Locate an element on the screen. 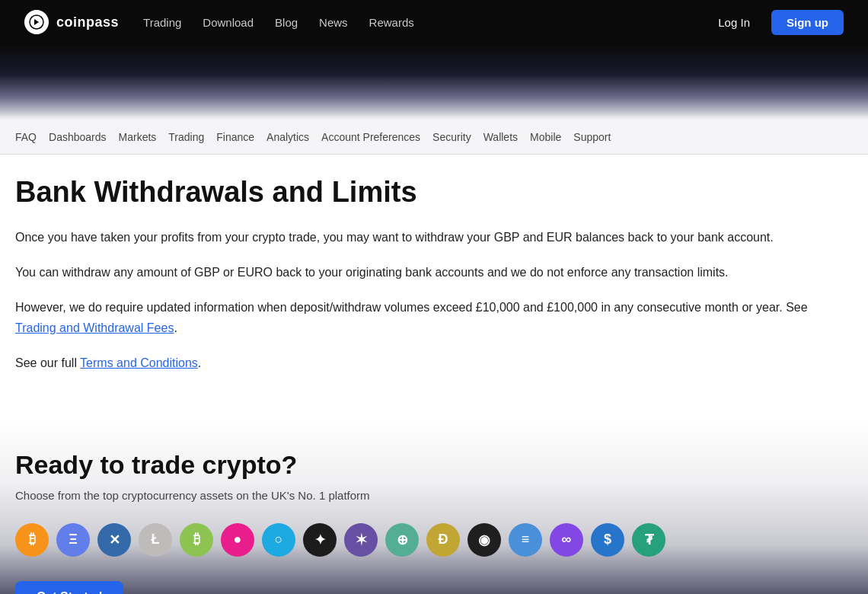  crypto-icon-ethereum: Ξ is located at coordinates (73, 540).